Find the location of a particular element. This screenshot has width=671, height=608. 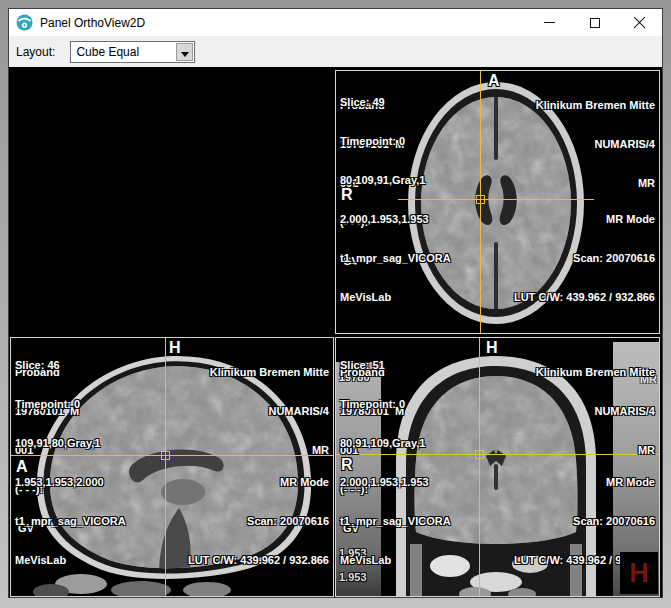

window-controls is located at coordinates (594, 22).